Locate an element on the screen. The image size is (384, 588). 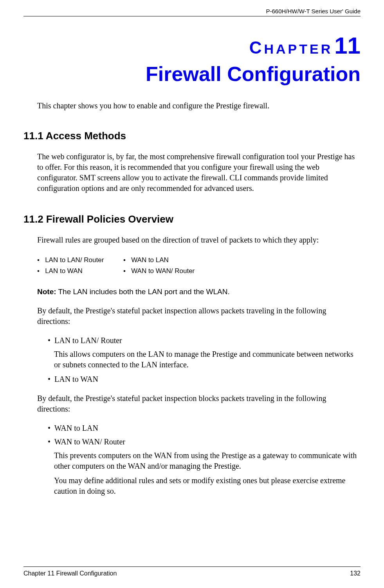
section-11-1-heading: 11.1 Access Methods is located at coordinates (192, 136).